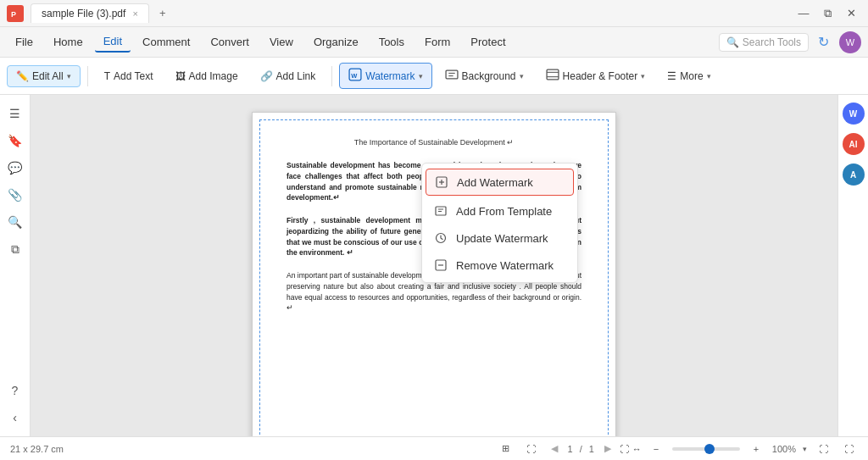 The width and height of the screenshot is (868, 460). I want to click on zoom-dropdown-arrow: ▾, so click(805, 449).